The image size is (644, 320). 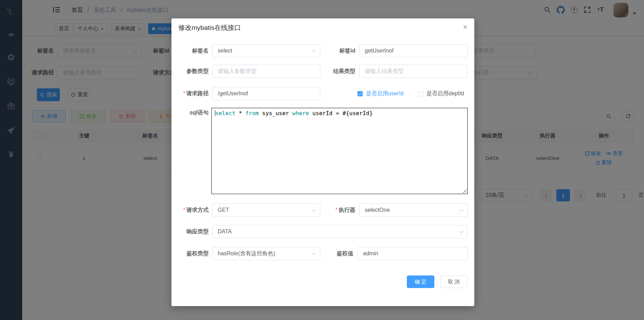 What do you see at coordinates (190, 232) in the screenshot?
I see `response-type-label: 响应类型` at bounding box center [190, 232].